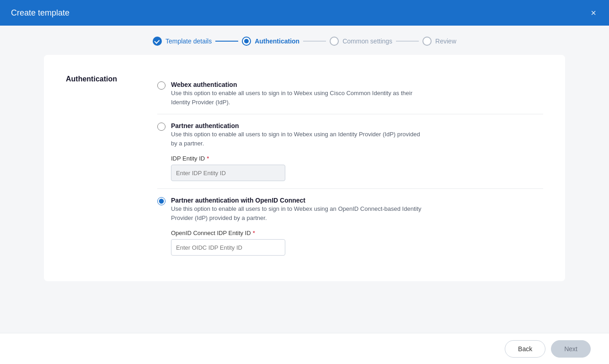  Describe the element at coordinates (188, 158) in the screenshot. I see `idp-entity-label-text: IDP Entity ID` at that location.